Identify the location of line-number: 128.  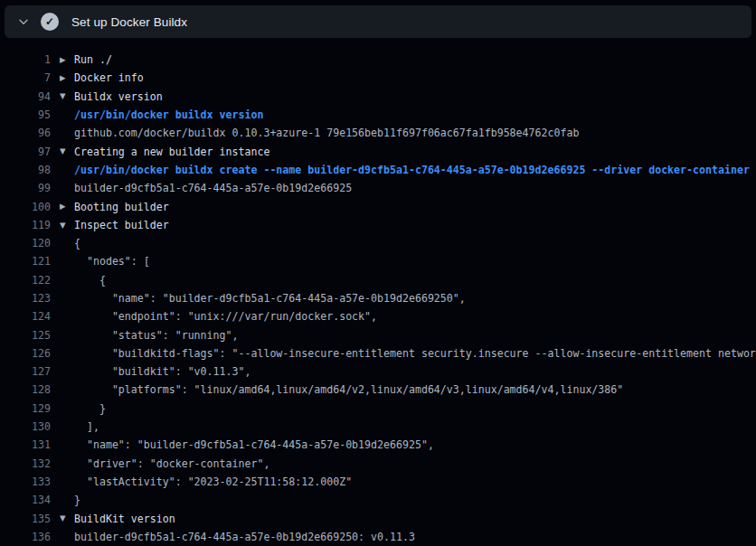
(25, 390).